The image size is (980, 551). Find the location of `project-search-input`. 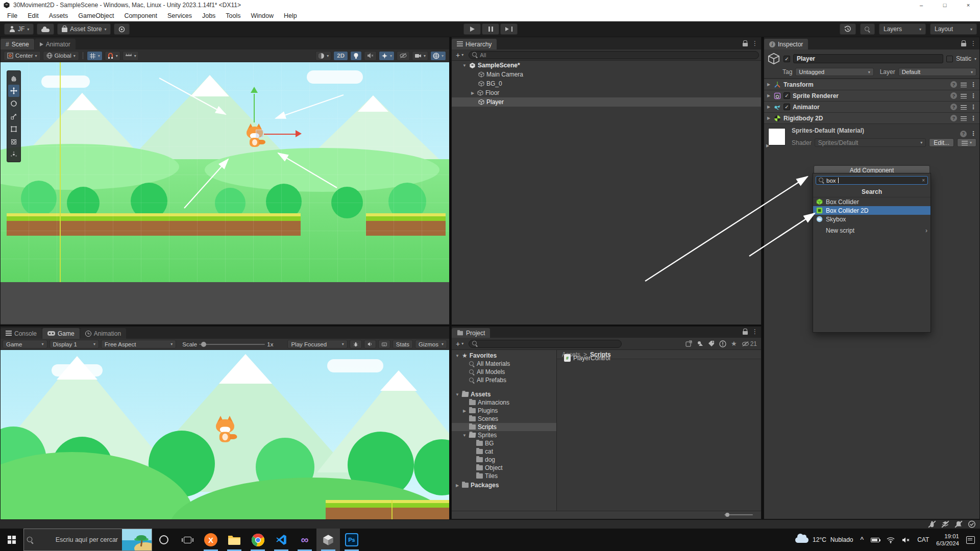

project-search-input is located at coordinates (549, 344).